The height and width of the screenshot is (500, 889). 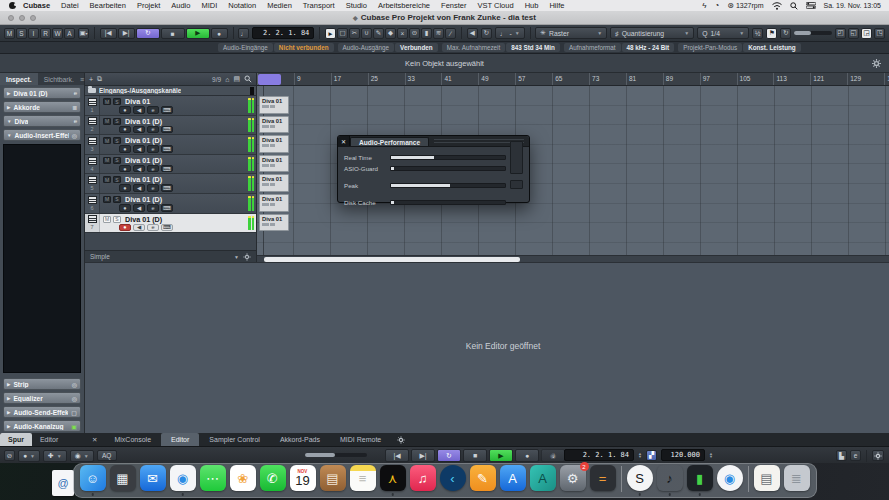 What do you see at coordinates (392, 260) in the screenshot?
I see `horizontal-scroll-thumb` at bounding box center [392, 260].